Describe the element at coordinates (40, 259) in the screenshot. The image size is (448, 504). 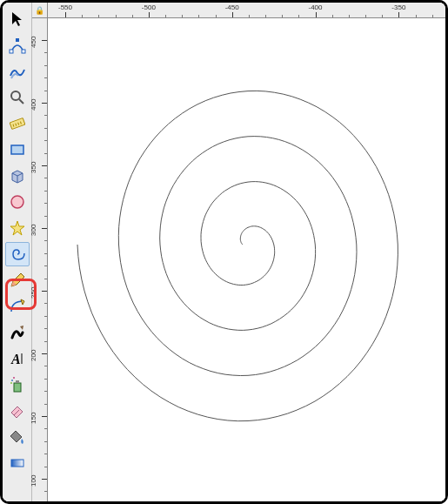
I see `vertical-ruler: 450400350300250200150100` at that location.